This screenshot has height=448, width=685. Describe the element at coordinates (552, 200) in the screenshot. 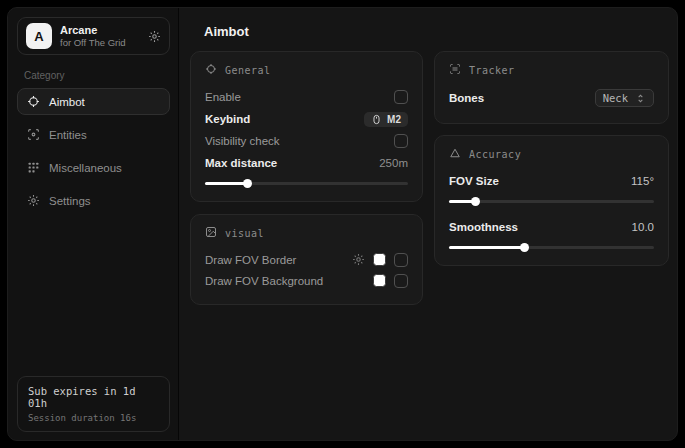

I see `card-accuracy: Accuracy FOV Size 115° Smoothness 10.0` at that location.